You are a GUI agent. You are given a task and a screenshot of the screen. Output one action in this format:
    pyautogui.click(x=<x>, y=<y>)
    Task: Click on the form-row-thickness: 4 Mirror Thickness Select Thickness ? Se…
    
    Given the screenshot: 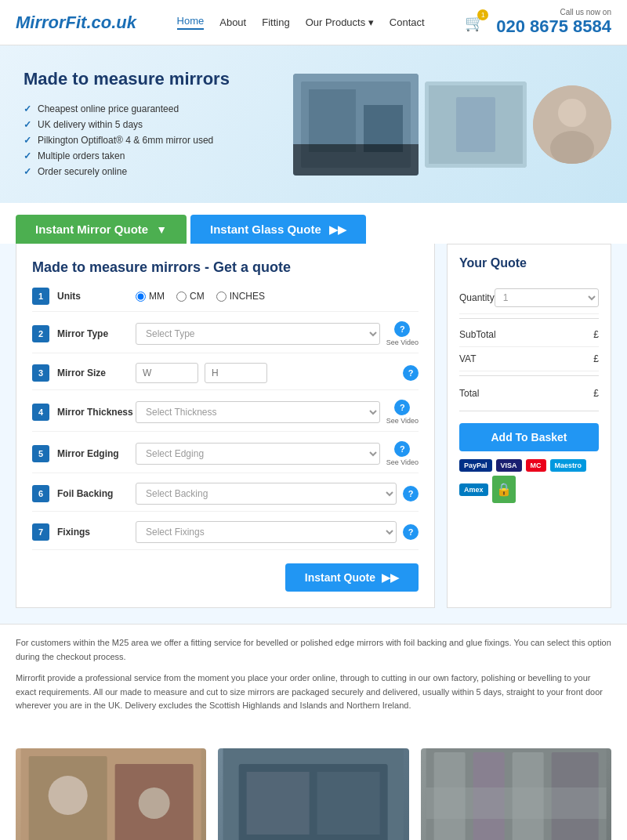 What is the action you would take?
    pyautogui.click(x=226, y=415)
    